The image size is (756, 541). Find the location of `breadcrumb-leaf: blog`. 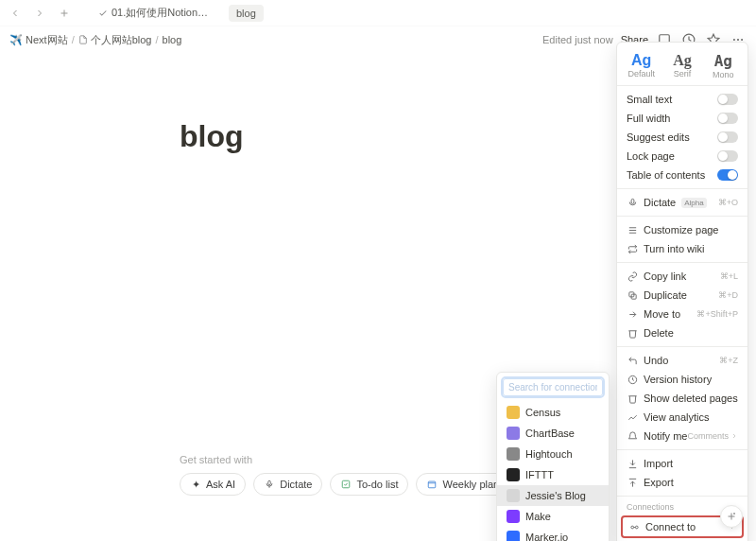

breadcrumb-leaf: blog is located at coordinates (172, 40).